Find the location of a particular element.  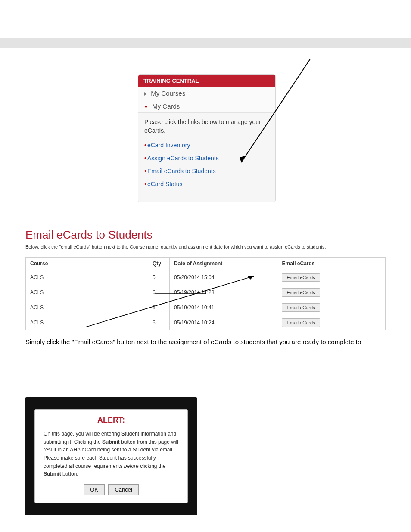

nav-label: My Cards is located at coordinates (166, 106).